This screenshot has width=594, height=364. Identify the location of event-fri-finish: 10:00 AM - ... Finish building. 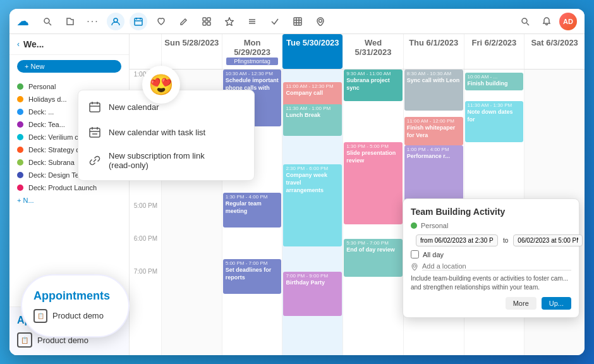
(494, 82).